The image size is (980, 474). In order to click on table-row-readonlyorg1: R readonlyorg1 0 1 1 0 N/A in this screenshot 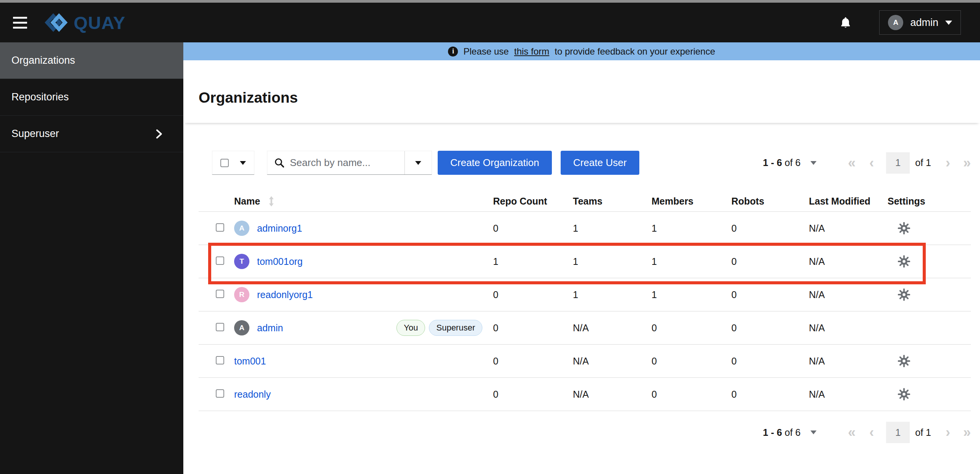, I will do `click(585, 295)`.